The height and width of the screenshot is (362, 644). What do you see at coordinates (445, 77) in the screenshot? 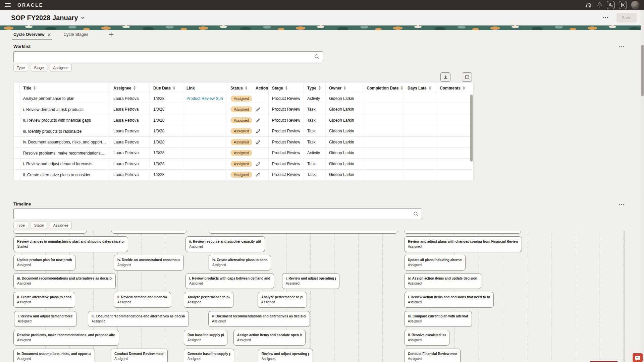
I see `download-button` at bounding box center [445, 77].